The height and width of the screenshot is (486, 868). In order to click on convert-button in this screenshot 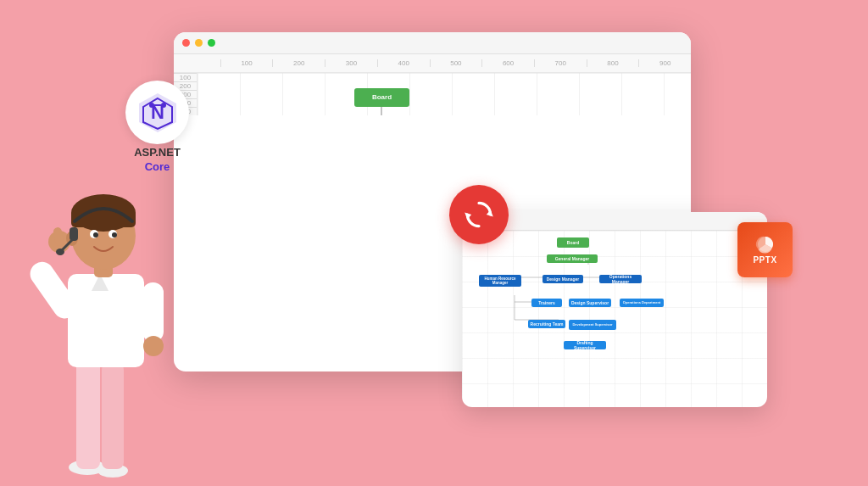, I will do `click(479, 215)`.